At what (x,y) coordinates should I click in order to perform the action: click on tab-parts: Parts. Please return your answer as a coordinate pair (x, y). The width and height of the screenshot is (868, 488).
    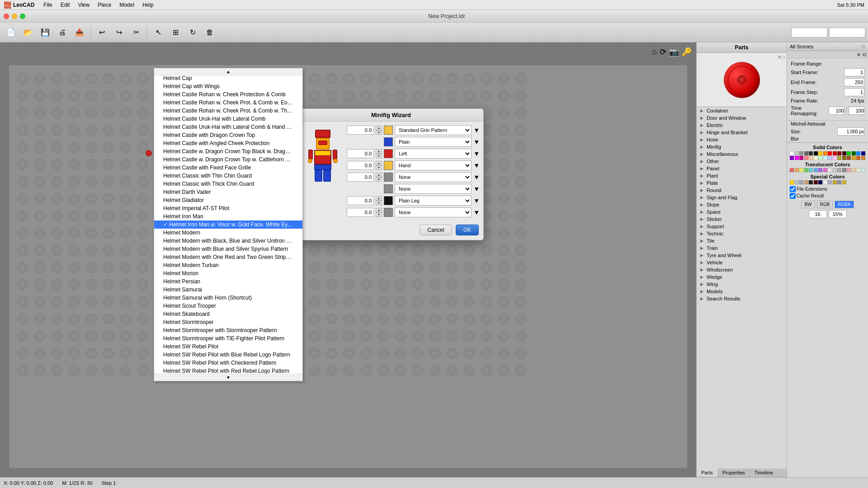
    Looking at the image, I should click on (707, 473).